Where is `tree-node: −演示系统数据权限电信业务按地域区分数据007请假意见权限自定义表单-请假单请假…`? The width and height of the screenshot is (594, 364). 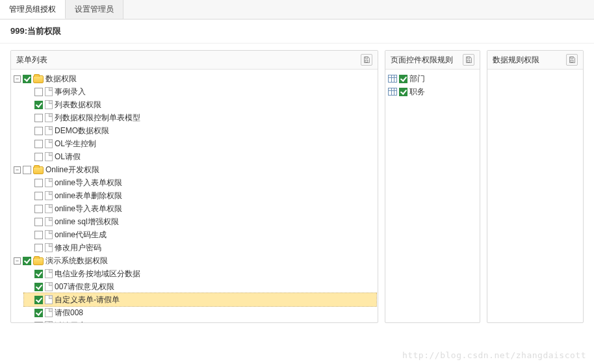 tree-node: −演示系统数据权限电信业务按地域区分数据007请假意见权限自定义表单-请假单请假… is located at coordinates (194, 289).